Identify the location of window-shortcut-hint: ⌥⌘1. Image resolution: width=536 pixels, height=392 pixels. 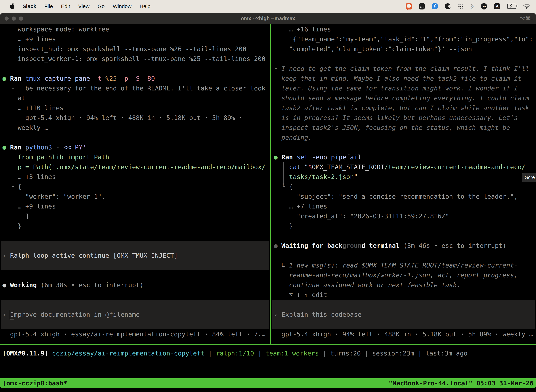
(526, 19).